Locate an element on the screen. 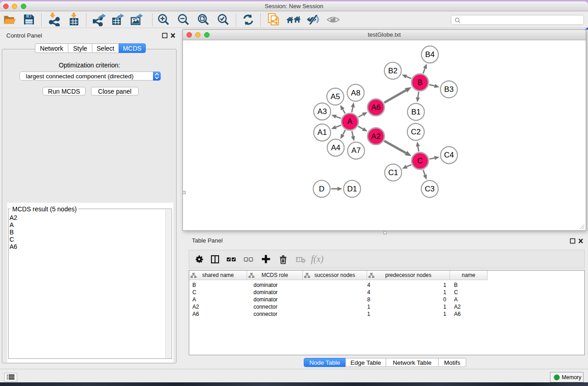  svg-text: A4 is located at coordinates (336, 148).